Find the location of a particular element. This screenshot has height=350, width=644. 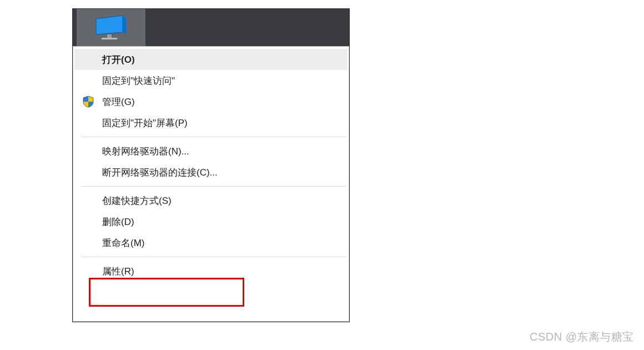

menu-item-label: 管理(G) is located at coordinates (225, 102).